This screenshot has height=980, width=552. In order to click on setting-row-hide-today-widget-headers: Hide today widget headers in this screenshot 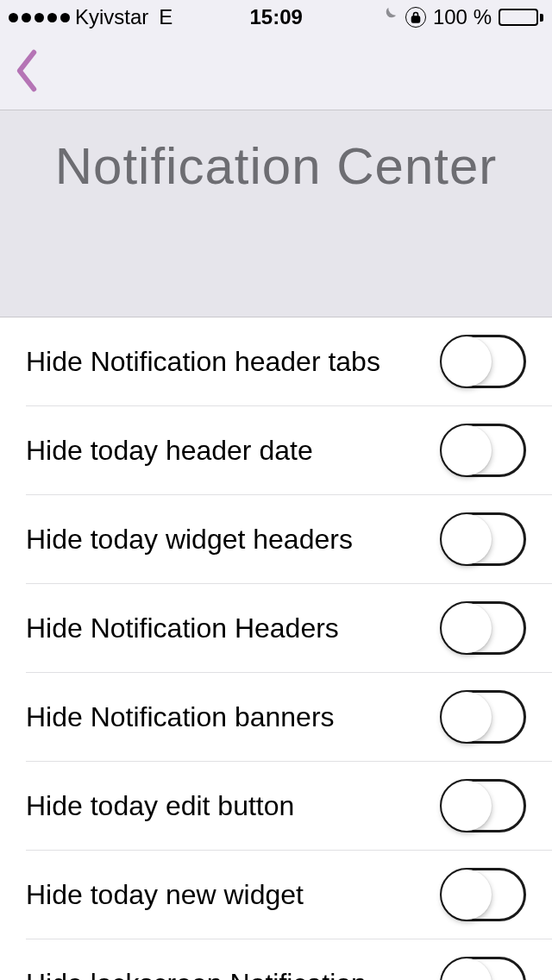, I will do `click(289, 538)`.